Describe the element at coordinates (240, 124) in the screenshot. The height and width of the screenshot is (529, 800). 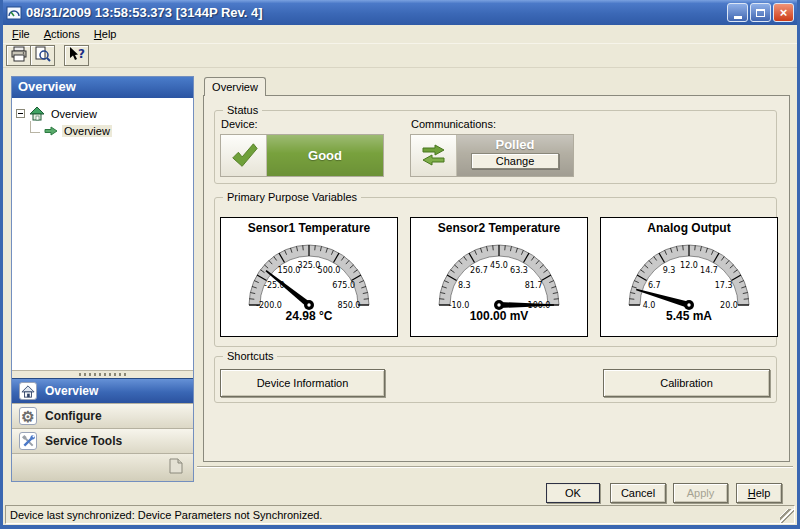
I see `device-label: Device:` at that location.